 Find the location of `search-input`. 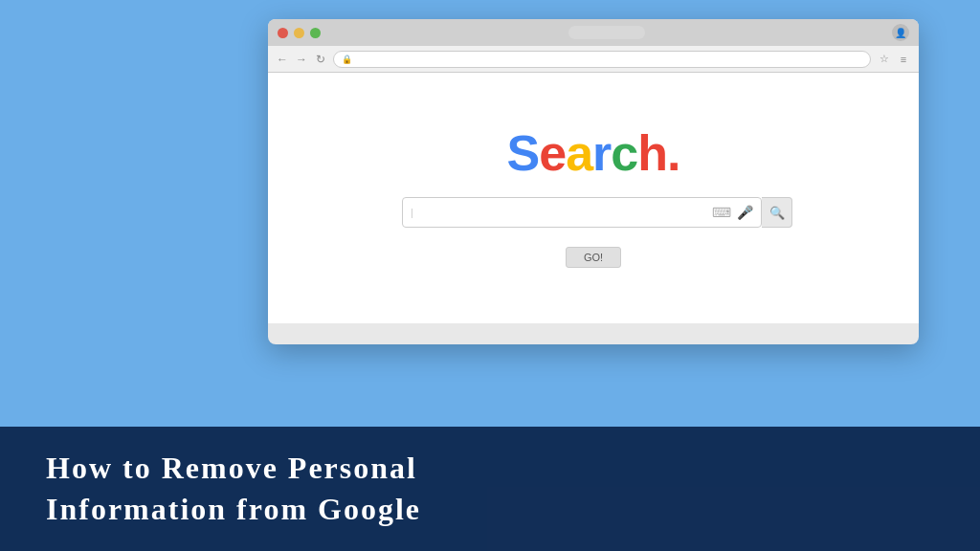

search-input is located at coordinates (565, 212).